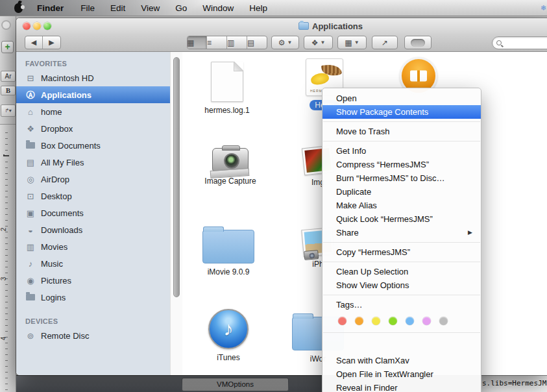 The height and width of the screenshot is (392, 547). Describe the element at coordinates (402, 361) in the screenshot. I see `menu-item-scan-with-clamxav: Scan with ClamXav` at that location.